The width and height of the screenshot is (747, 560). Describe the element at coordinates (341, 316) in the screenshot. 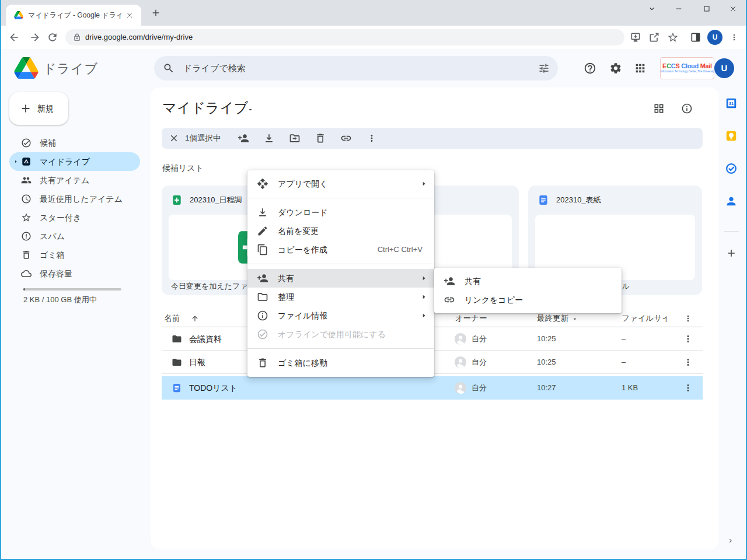

I see `menu-item-file-info: ファイル情報` at that location.